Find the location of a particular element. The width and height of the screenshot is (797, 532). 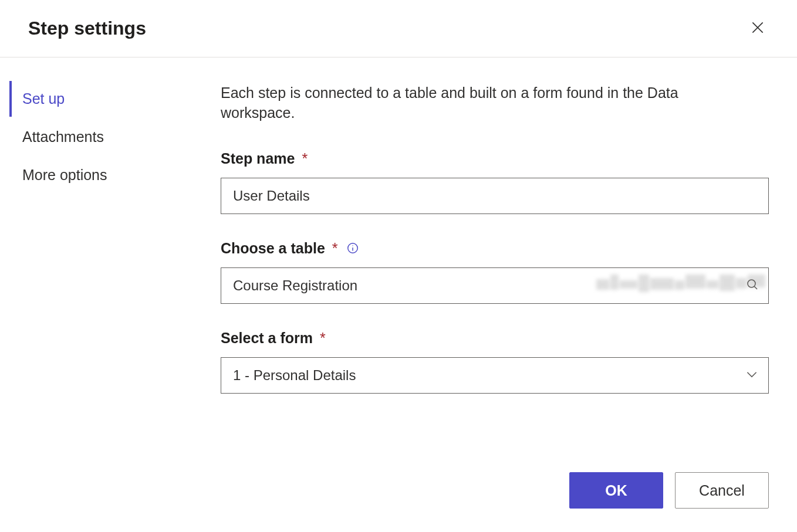

select-form-label: Select a form * is located at coordinates (273, 338).